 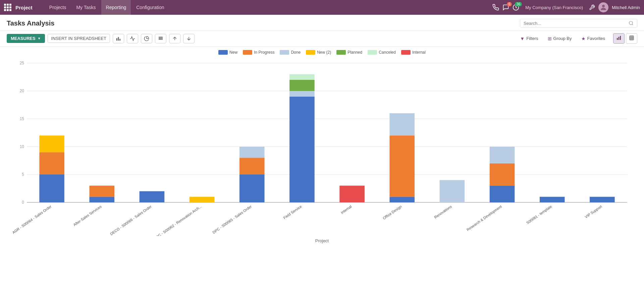 What do you see at coordinates (21, 7) in the screenshot?
I see `app-logo: Project` at bounding box center [21, 7].